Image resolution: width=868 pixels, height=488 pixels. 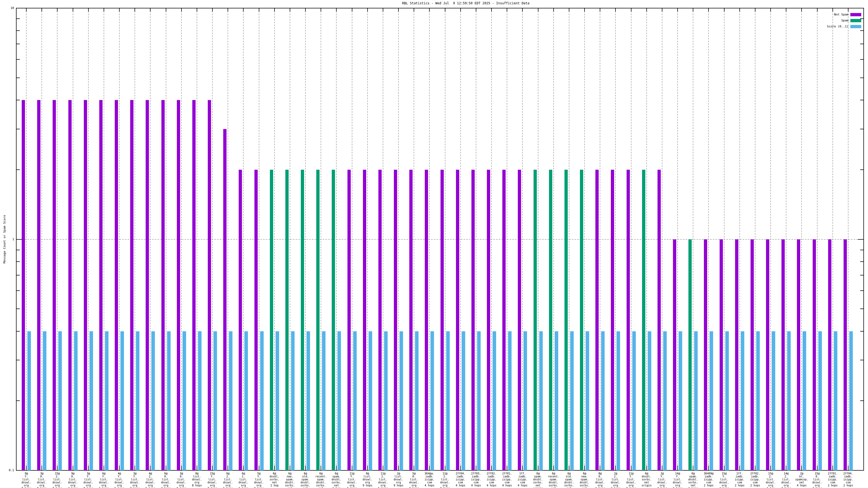 I want to click on x-tick-label: 11@ 2. list. dnswl. org 5 hops, so click(x=383, y=480).